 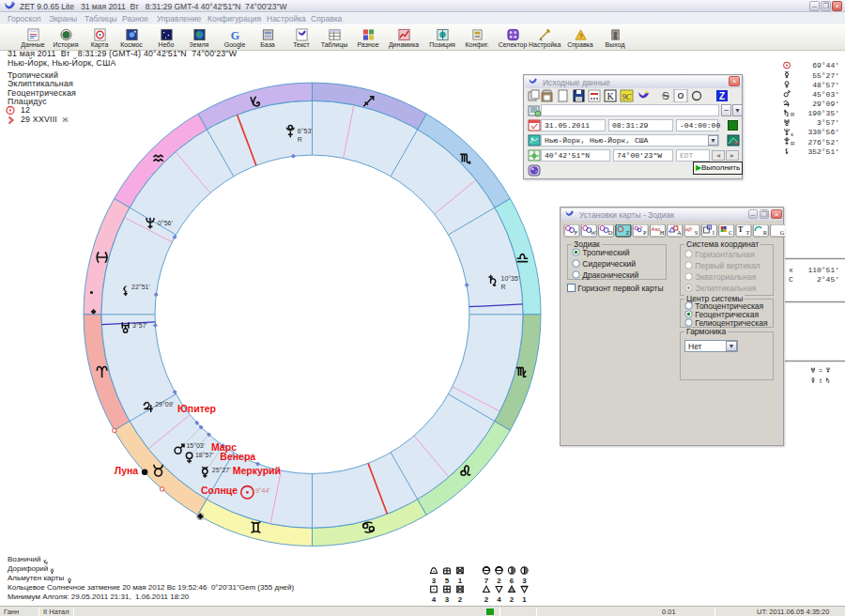 I want to click on svg-text: 15°03', so click(x=195, y=445).